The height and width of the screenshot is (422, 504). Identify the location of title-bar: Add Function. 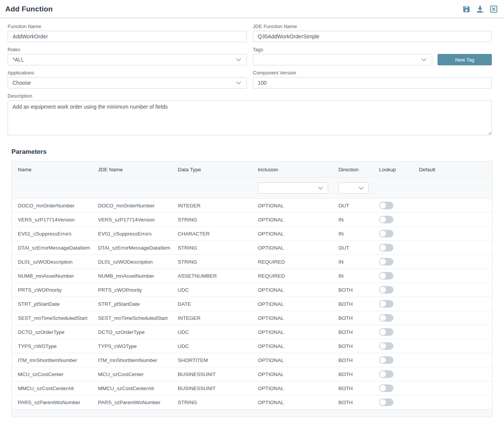
(252, 9).